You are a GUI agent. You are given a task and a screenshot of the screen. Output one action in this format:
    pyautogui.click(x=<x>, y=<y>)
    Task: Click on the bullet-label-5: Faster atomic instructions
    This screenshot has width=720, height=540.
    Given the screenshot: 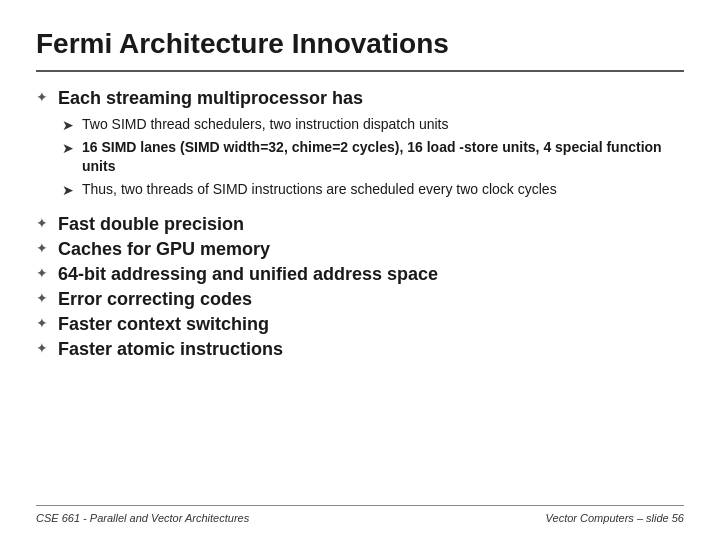 What is the action you would take?
    pyautogui.click(x=170, y=350)
    